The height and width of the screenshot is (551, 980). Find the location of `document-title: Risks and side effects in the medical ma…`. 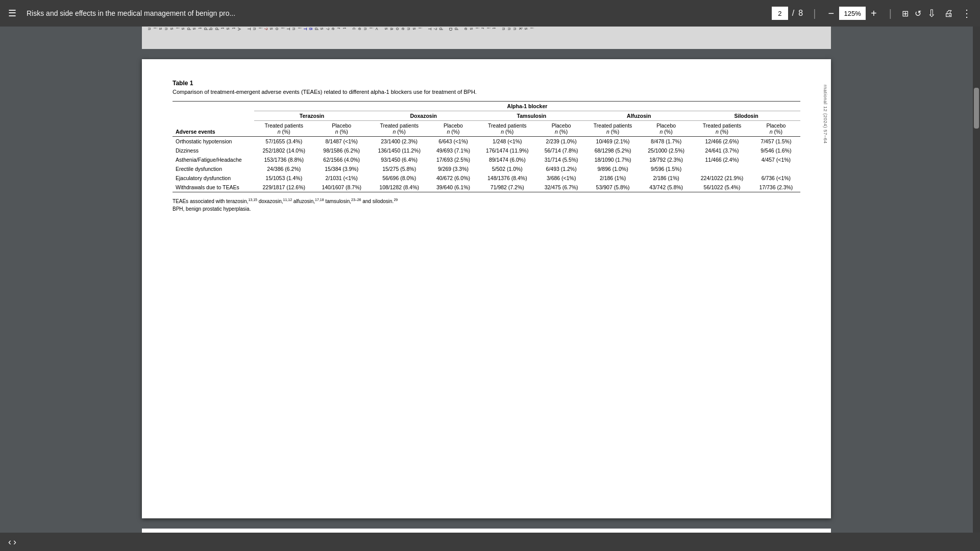

document-title: Risks and side effects in the medical ma… is located at coordinates (396, 13).